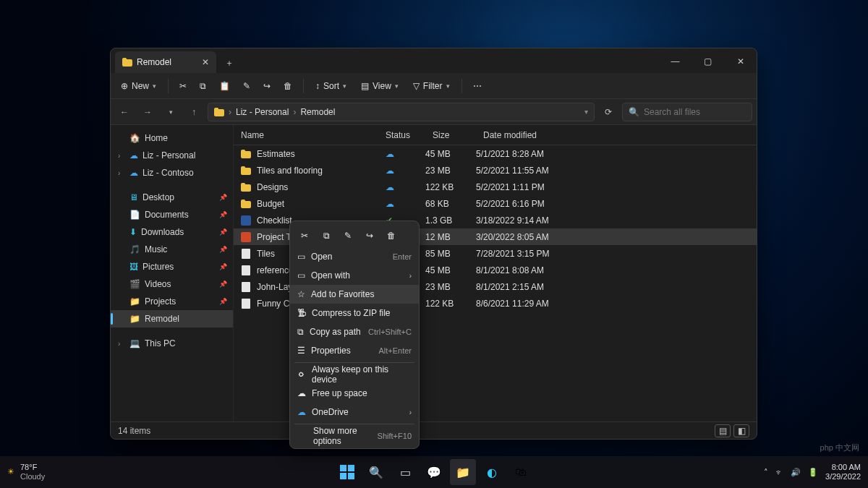 This screenshot has height=488, width=868. Describe the element at coordinates (354, 412) in the screenshot. I see `ctx-onedrive: ☁ OneDrive ›` at that location.